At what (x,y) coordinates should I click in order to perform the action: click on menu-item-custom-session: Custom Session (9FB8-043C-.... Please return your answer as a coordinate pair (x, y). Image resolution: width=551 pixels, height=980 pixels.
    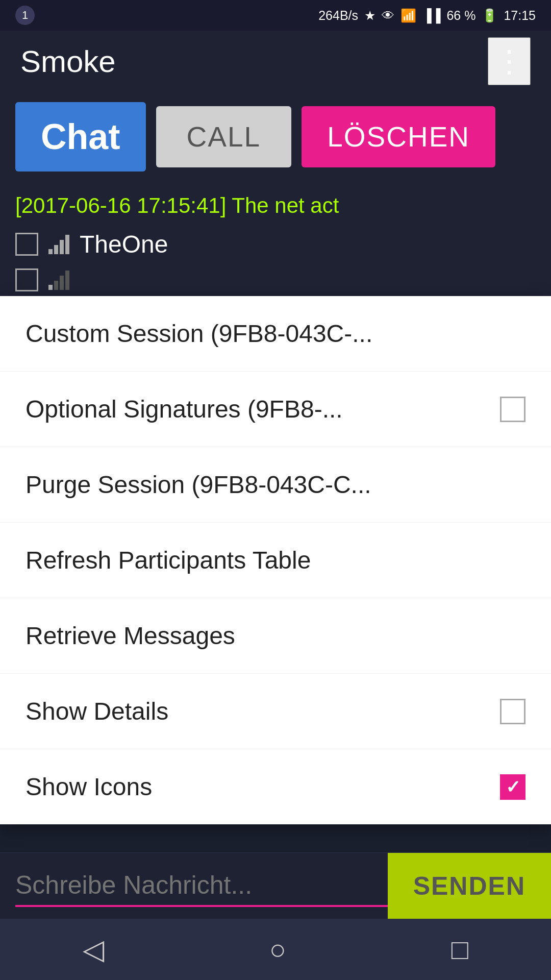
    Looking at the image, I should click on (276, 334).